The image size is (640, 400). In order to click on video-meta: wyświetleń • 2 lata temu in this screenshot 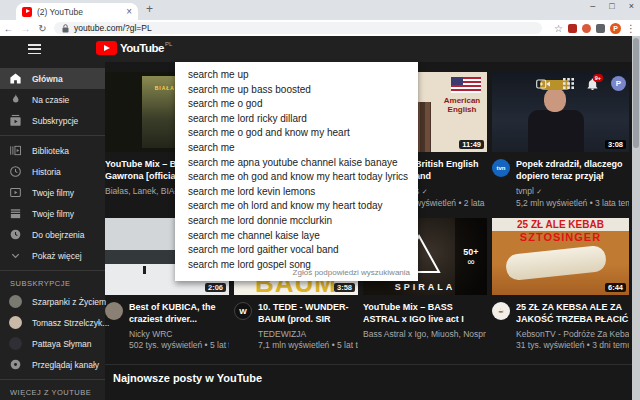, I will do `click(451, 203)`.